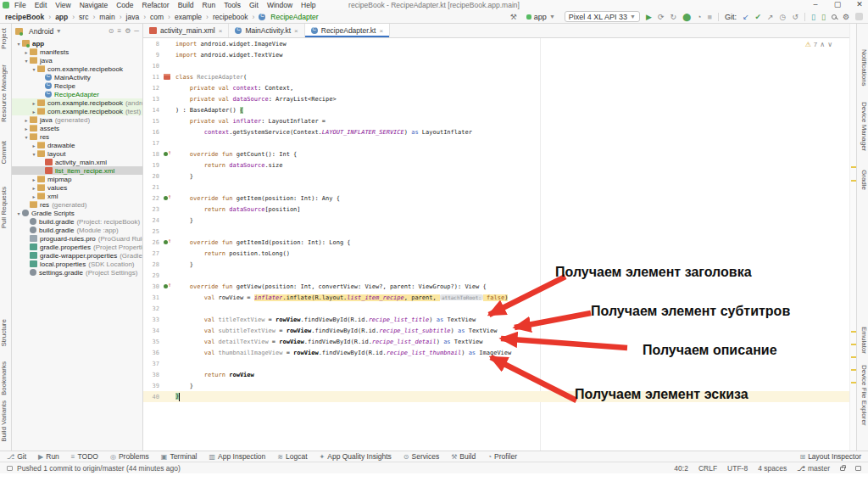  What do you see at coordinates (77, 247) in the screenshot?
I see `tree-item: gradle.properties (Project Properties)` at bounding box center [77, 247].